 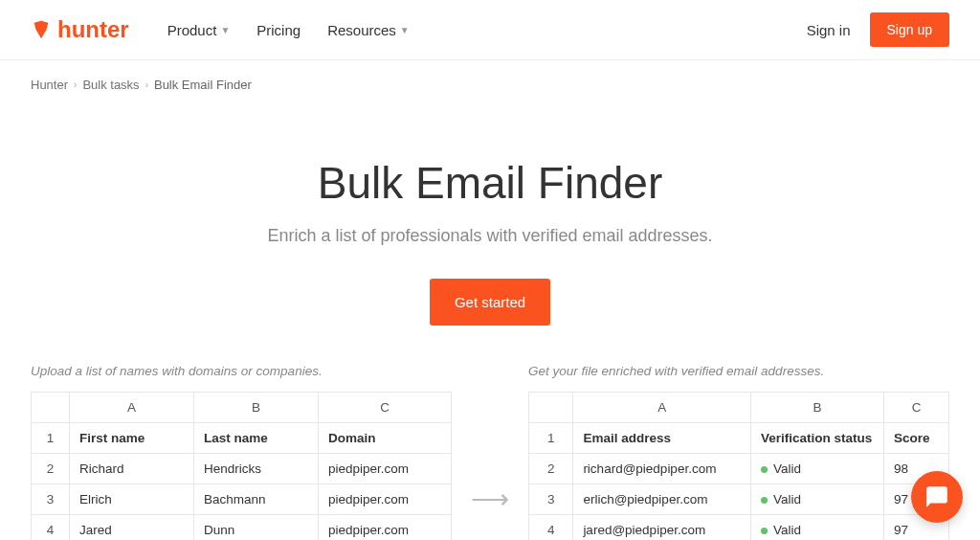 What do you see at coordinates (739, 452) in the screenshot?
I see `right-table-block: Get your file enriched with verified ema…` at bounding box center [739, 452].